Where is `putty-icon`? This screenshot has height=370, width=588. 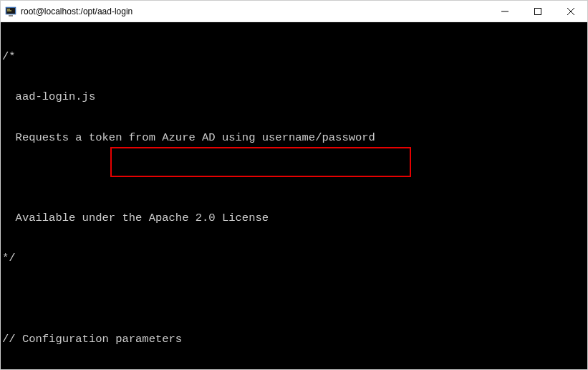
putty-icon is located at coordinates (11, 11).